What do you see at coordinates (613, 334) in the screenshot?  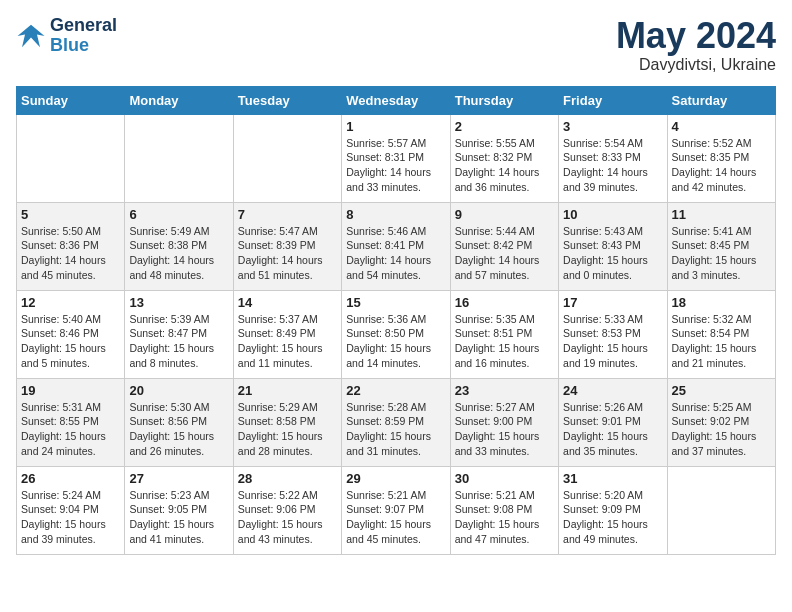 I see `calendar-cell: 17Sunrise: 5:33 AM Sunset: 8:53 PM Dayli…` at bounding box center [613, 334].